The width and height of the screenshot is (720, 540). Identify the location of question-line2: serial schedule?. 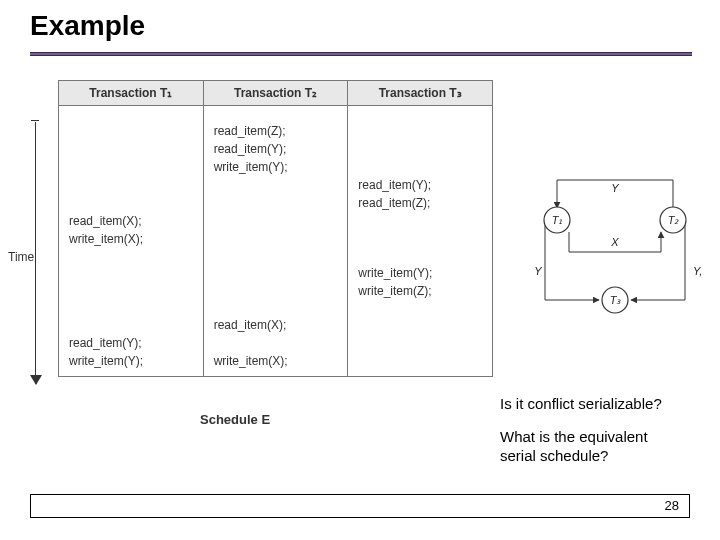
(554, 456).